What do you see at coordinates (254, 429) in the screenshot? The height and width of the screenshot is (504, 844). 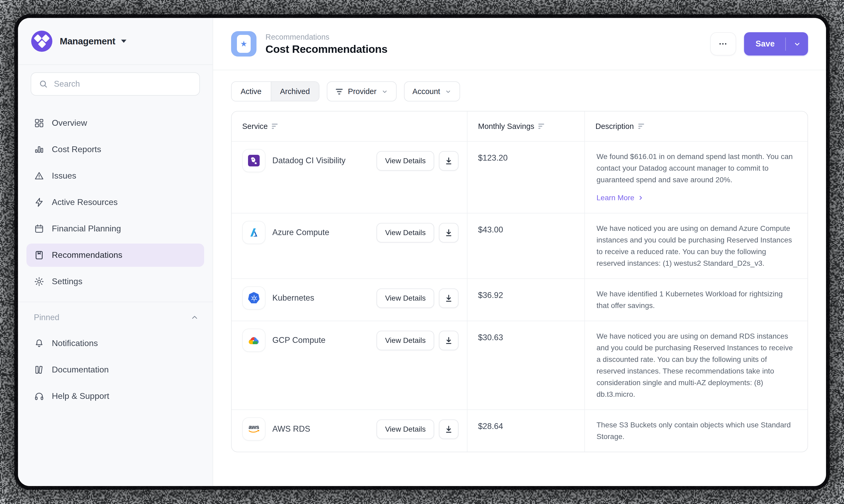 I see `aws-logo-icon: aws` at bounding box center [254, 429].